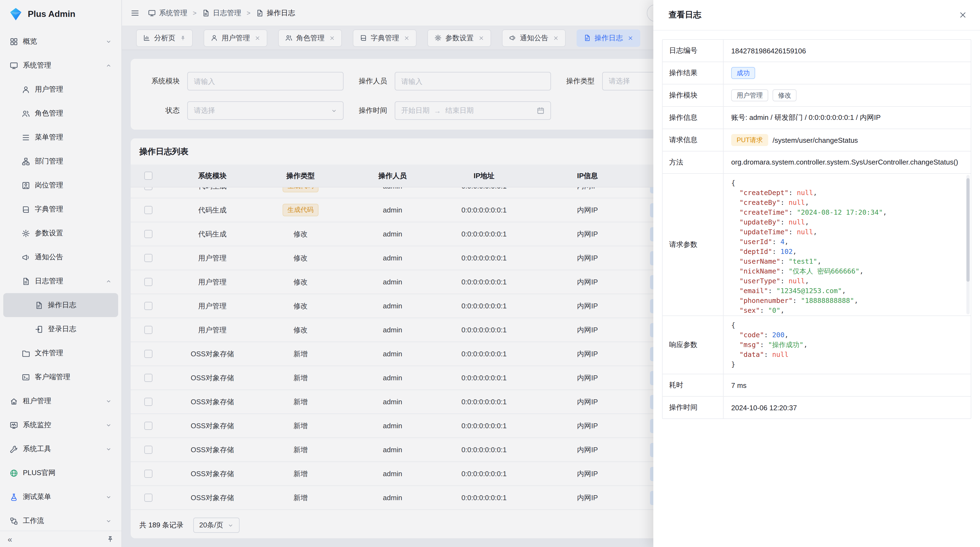 This screenshot has height=547, width=980. What do you see at coordinates (61, 14) in the screenshot?
I see `app-logo: Plus Admin` at bounding box center [61, 14].